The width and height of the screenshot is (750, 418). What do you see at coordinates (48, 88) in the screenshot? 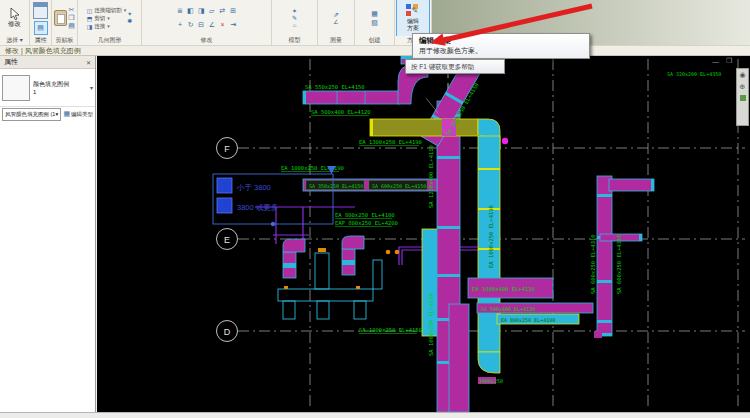
I see `type-selector: 颜色填充图例 1 ▾` at bounding box center [48, 88].